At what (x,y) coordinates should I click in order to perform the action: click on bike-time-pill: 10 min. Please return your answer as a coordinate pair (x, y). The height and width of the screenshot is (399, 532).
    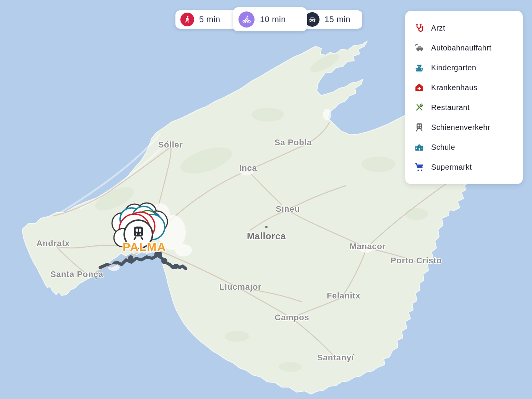
    Looking at the image, I should click on (270, 19).